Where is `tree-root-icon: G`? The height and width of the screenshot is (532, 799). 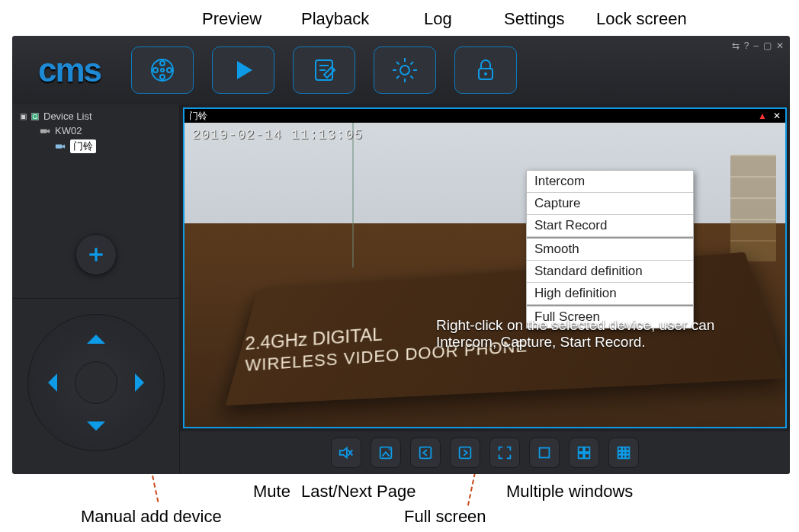
tree-root-icon: G is located at coordinates (35, 117).